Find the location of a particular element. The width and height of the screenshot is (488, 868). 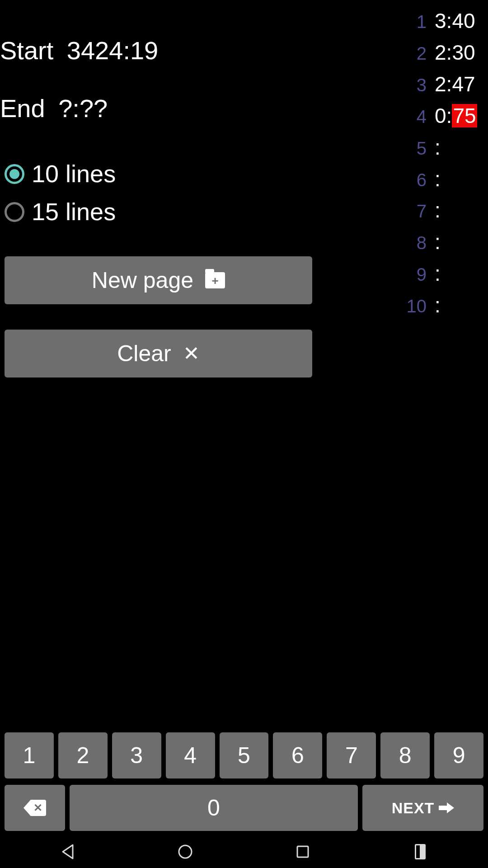

clear-label: Clear is located at coordinates (144, 354).